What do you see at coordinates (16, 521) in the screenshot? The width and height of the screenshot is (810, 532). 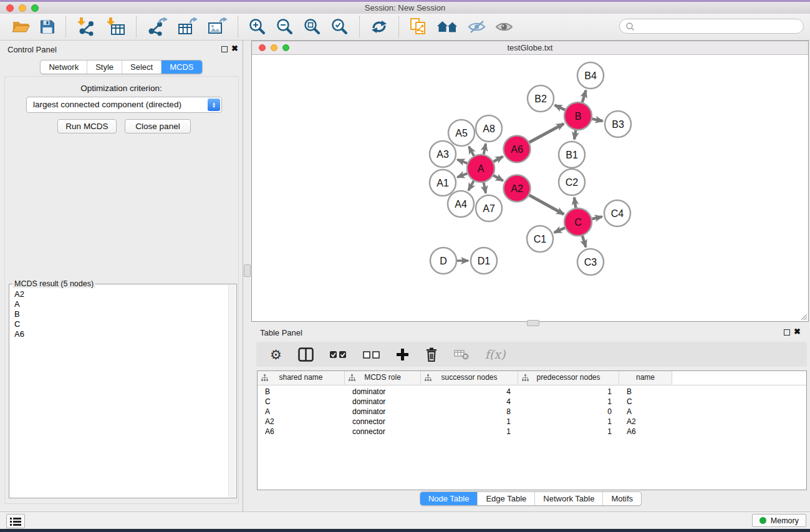 I see `task-history-button` at bounding box center [16, 521].